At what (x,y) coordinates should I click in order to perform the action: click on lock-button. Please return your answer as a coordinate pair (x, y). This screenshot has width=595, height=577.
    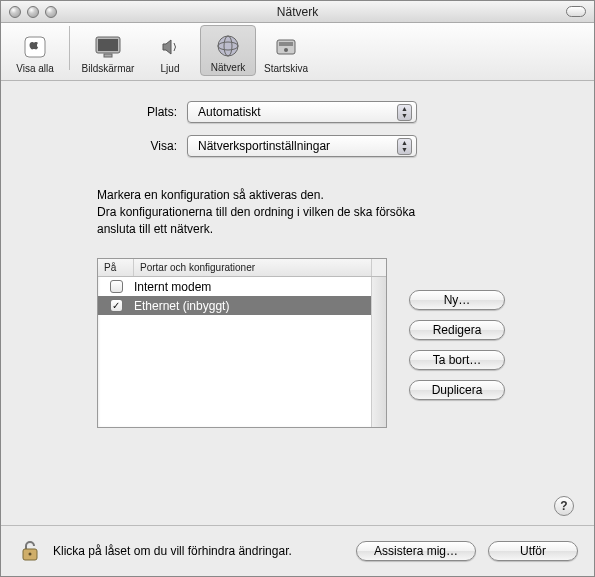
    Looking at the image, I should click on (30, 551).